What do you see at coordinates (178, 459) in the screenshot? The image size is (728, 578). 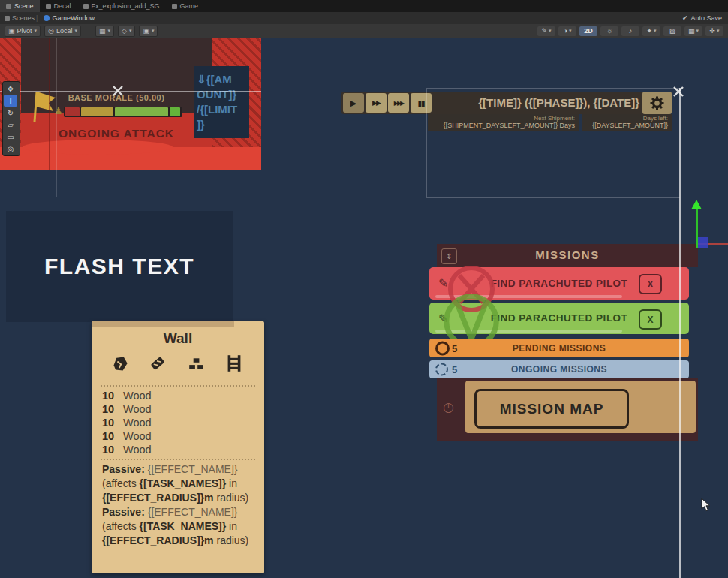 I see `divider` at bounding box center [178, 459].